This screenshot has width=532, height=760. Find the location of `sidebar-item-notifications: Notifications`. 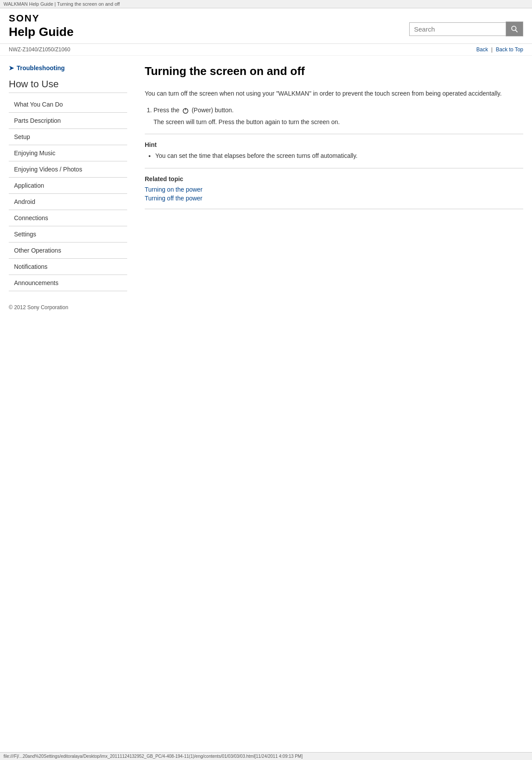

sidebar-item-notifications: Notifications is located at coordinates (68, 267).